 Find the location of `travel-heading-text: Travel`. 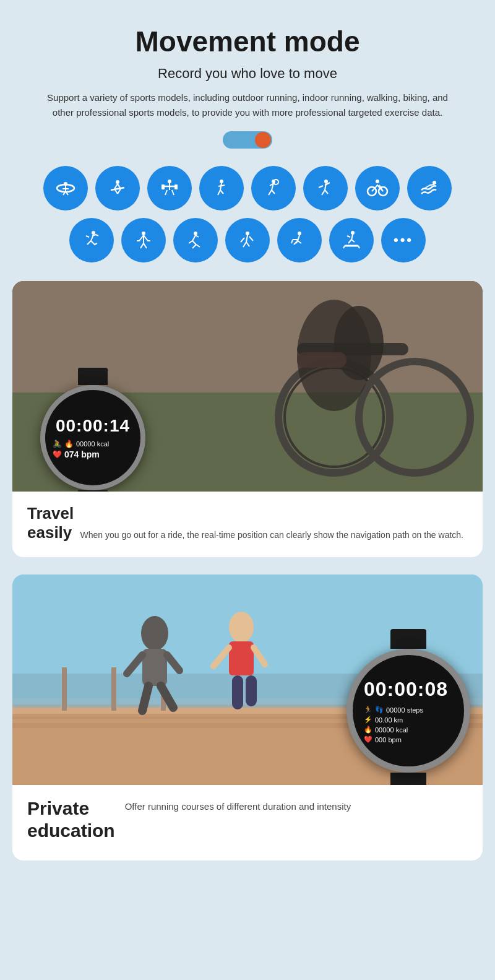

travel-heading-text: Travel is located at coordinates (51, 513).